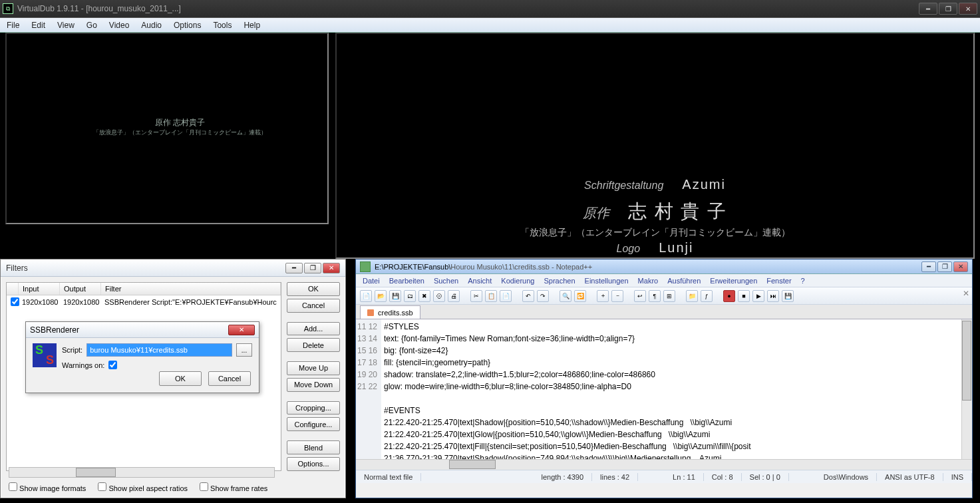 Image resolution: width=980 pixels, height=503 pixels. I want to click on main-titlebar: ⧉ VirtualDub 1.9.11 - [hourou_musuko_201…, so click(490, 9).